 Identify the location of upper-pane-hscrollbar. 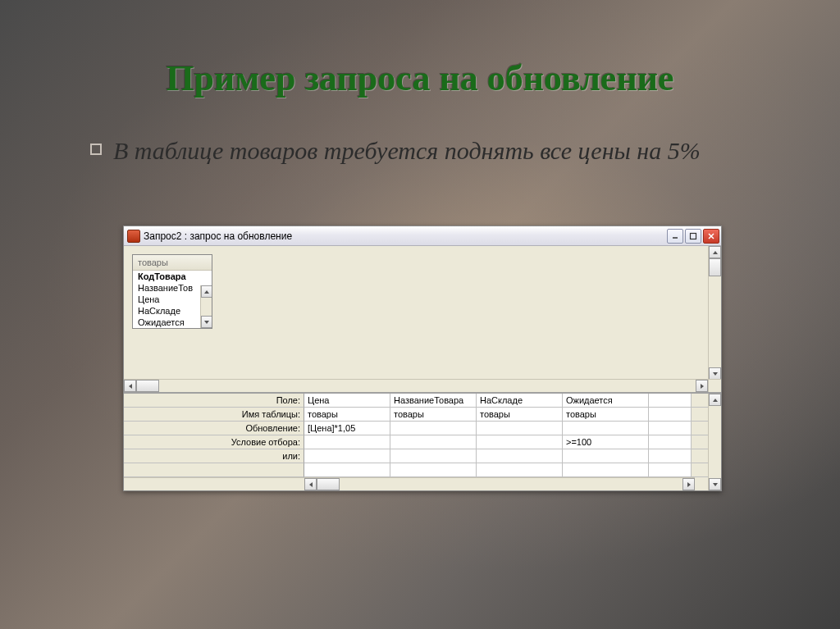
(416, 385).